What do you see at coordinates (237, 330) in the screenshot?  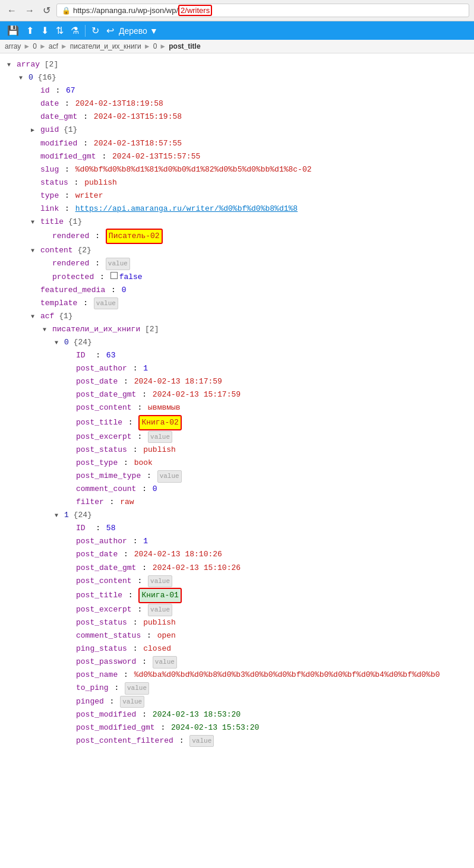 I see `tree-pisateli: писатели_и_их_книги [2]` at bounding box center [237, 330].